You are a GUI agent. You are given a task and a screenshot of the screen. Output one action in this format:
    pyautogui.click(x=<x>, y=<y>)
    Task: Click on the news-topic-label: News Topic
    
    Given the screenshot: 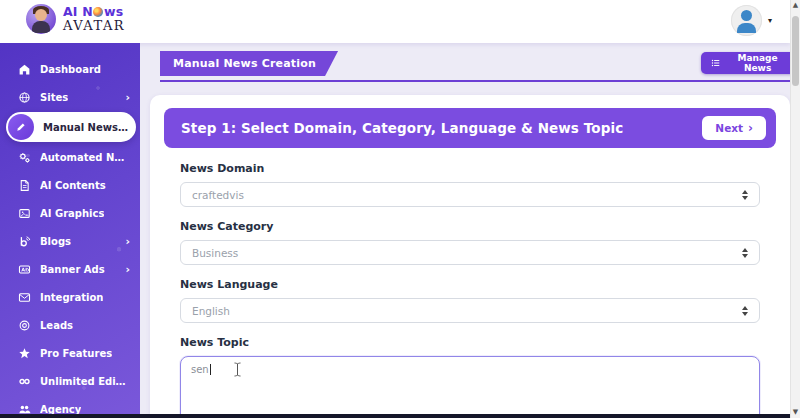 What is the action you would take?
    pyautogui.click(x=470, y=342)
    